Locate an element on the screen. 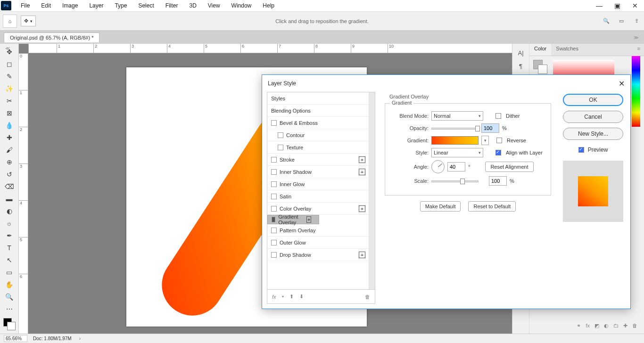 This screenshot has width=644, height=343. menu-view: View is located at coordinates (214, 6).